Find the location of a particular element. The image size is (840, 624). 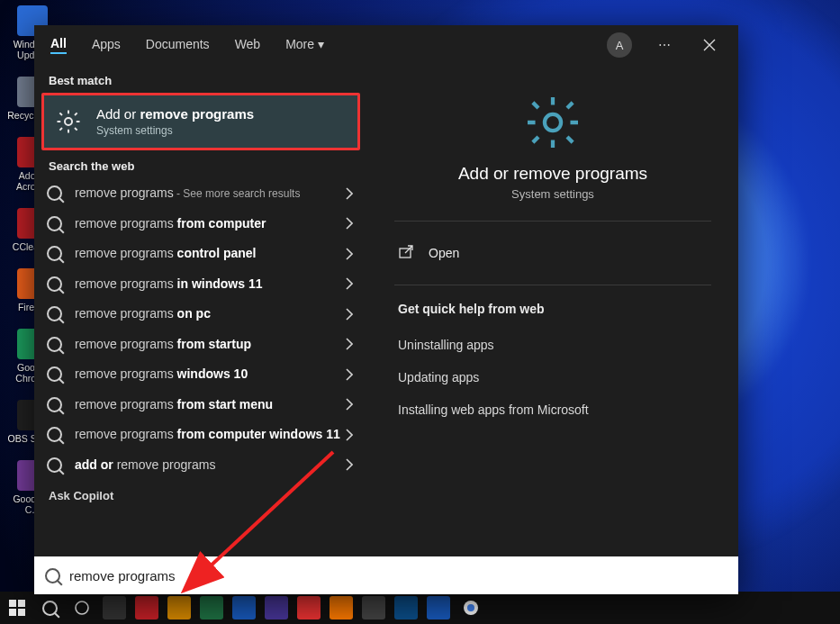

web-result: remove programs from start menu is located at coordinates (201, 405).